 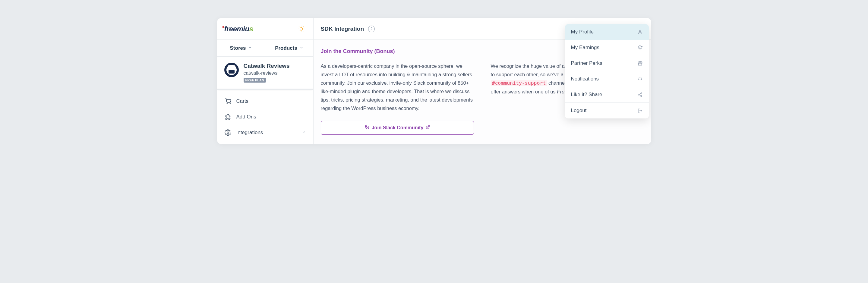 I want to click on product-info: Catwalk Reviews catwalk-reviews FREE PLA…, so click(x=267, y=73).